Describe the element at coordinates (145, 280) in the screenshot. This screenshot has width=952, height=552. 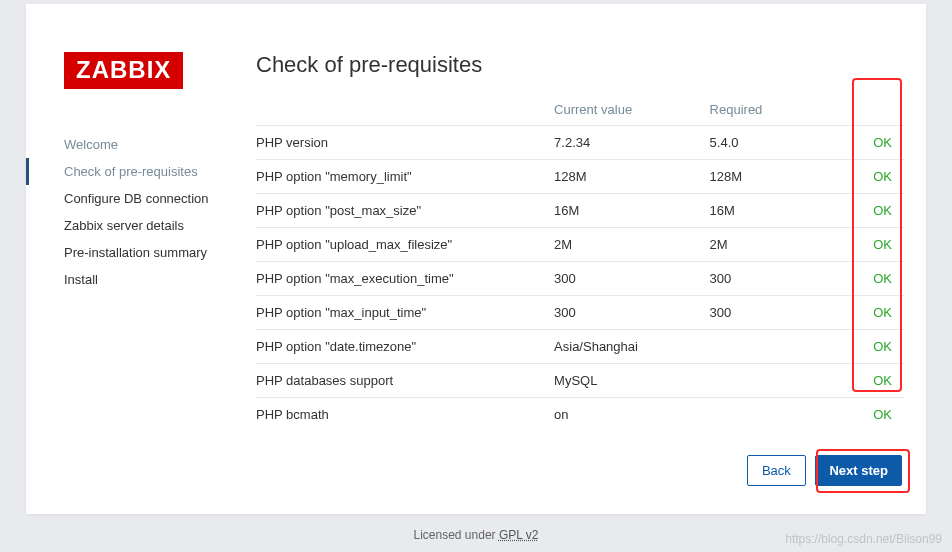
I see `nav-step-5: Install` at that location.